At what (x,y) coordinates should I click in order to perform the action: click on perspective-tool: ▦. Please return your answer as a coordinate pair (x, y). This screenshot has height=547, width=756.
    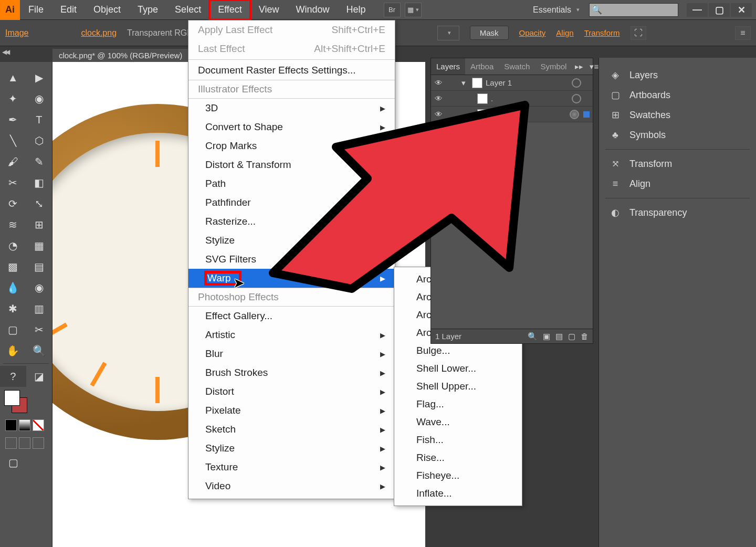
    Looking at the image, I should click on (39, 246).